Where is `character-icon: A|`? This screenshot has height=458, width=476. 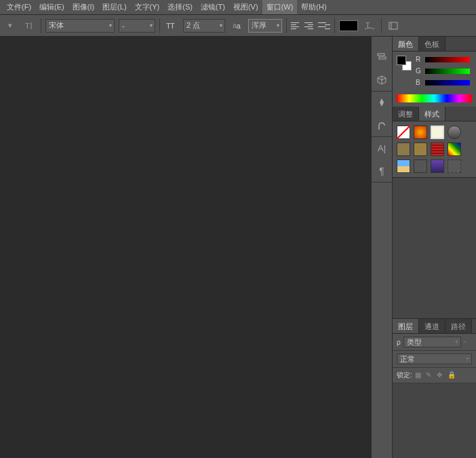
character-icon: A| is located at coordinates (382, 148).